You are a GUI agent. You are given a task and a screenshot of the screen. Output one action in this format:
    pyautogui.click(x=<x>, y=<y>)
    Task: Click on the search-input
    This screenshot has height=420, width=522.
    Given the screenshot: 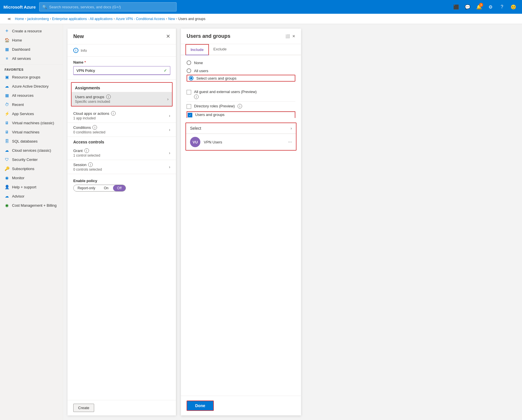 What is the action you would take?
    pyautogui.click(x=111, y=7)
    